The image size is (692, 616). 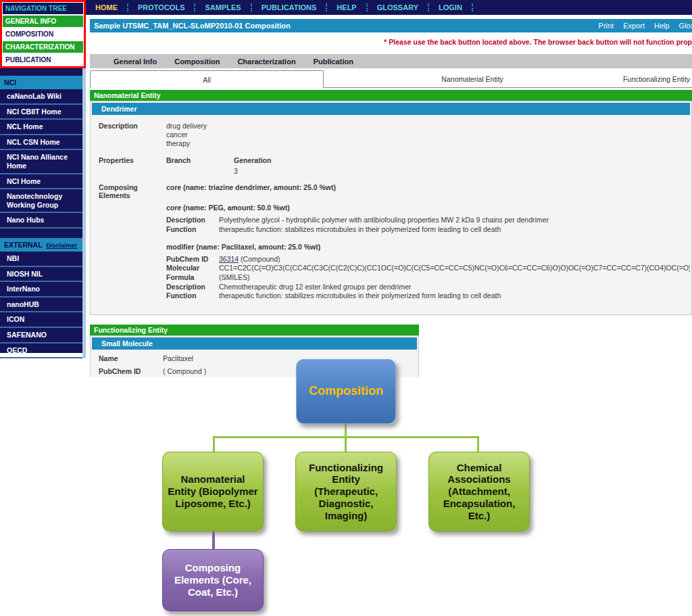 What do you see at coordinates (454, 296) in the screenshot?
I see `field-value: therapeutic function: stabilizes microtu…` at bounding box center [454, 296].